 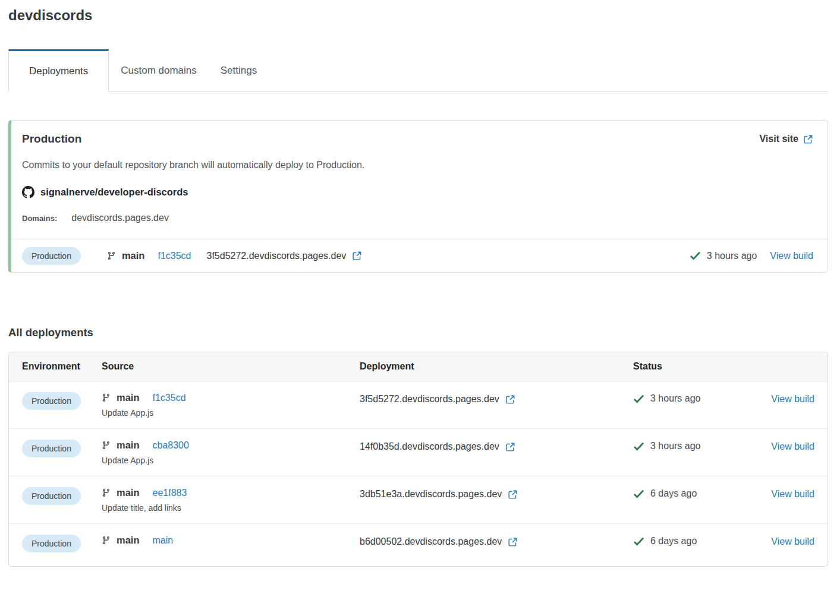 What do you see at coordinates (417, 218) in the screenshot?
I see `domains-row: Domains: devdiscords.pages.dev` at bounding box center [417, 218].